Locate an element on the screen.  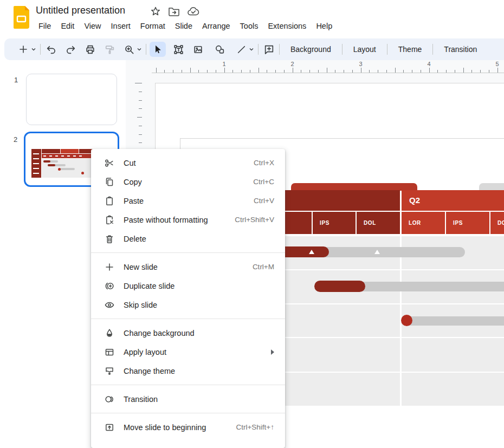
menu-insert: Insert is located at coordinates (121, 26).